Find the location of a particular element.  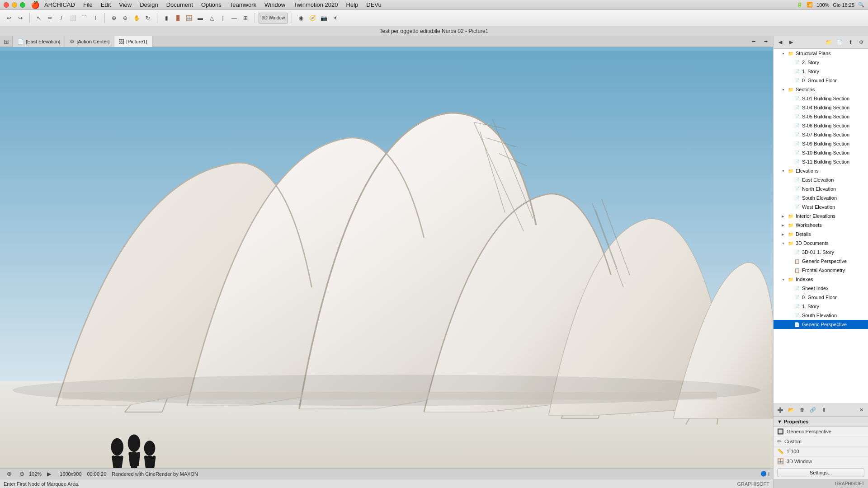

tree-item-ground-floor-idx: 📄 0. Ground Floor is located at coordinates (821, 297).